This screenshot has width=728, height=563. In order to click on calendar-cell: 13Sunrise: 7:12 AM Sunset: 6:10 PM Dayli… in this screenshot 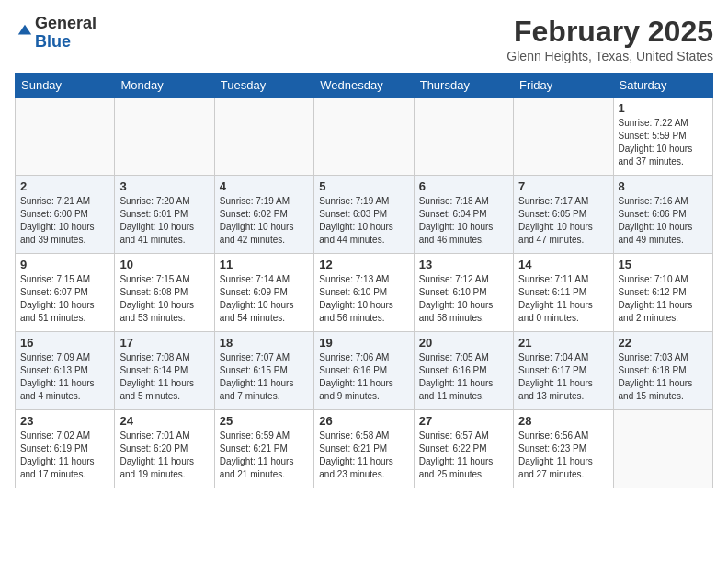, I will do `click(463, 293)`.